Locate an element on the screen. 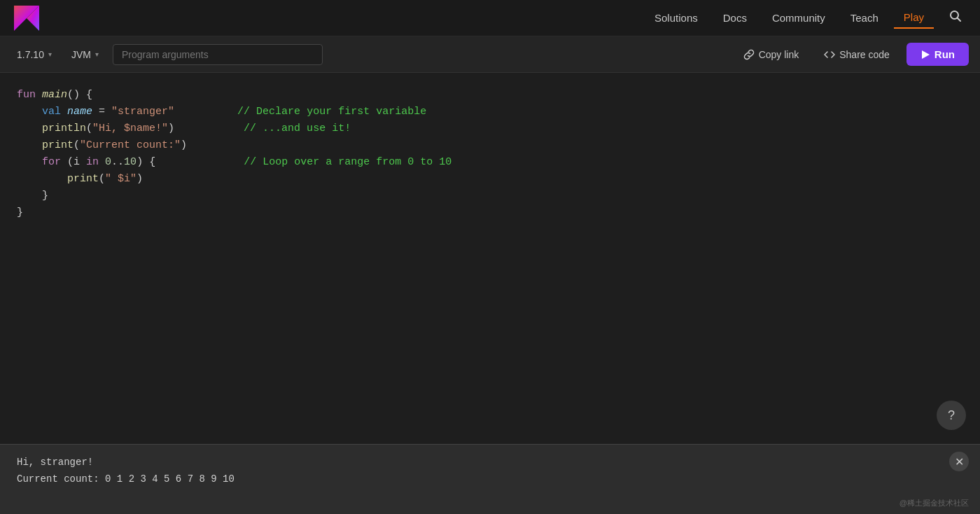  run-button: Run is located at coordinates (938, 55).